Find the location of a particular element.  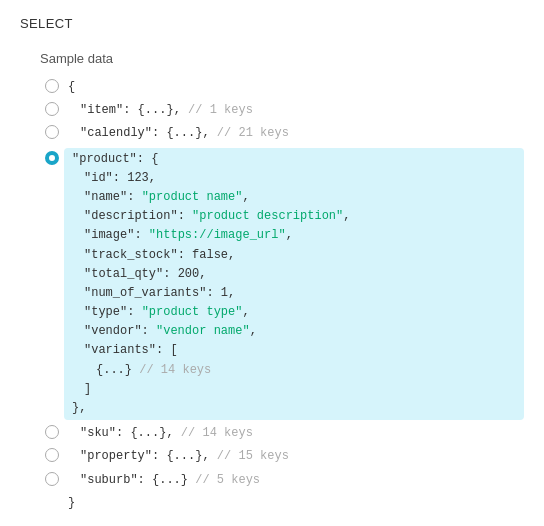

id-colon: : is located at coordinates (120, 178).